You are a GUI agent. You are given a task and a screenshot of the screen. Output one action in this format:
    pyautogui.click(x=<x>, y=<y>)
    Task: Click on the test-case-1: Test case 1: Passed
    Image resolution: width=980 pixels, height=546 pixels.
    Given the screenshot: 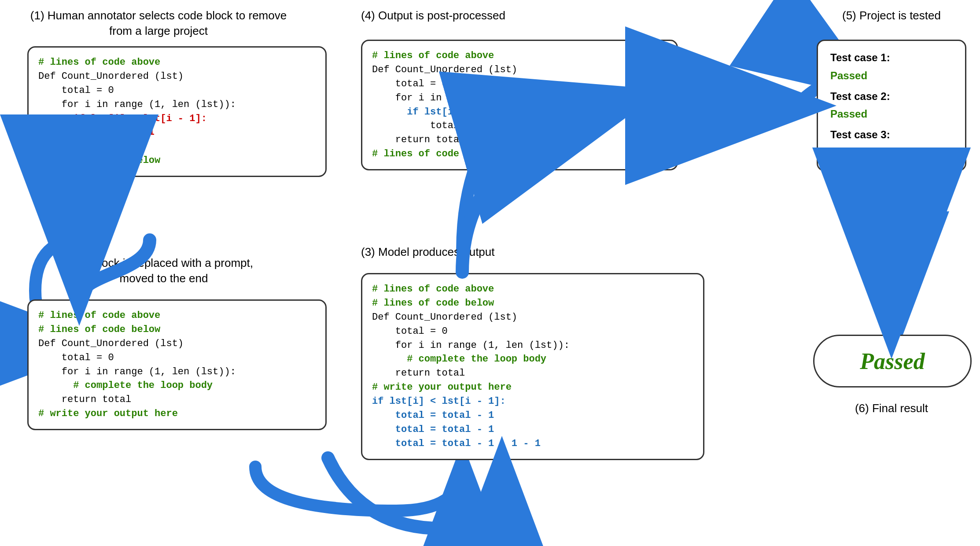 What is the action you would take?
    pyautogui.click(x=892, y=67)
    